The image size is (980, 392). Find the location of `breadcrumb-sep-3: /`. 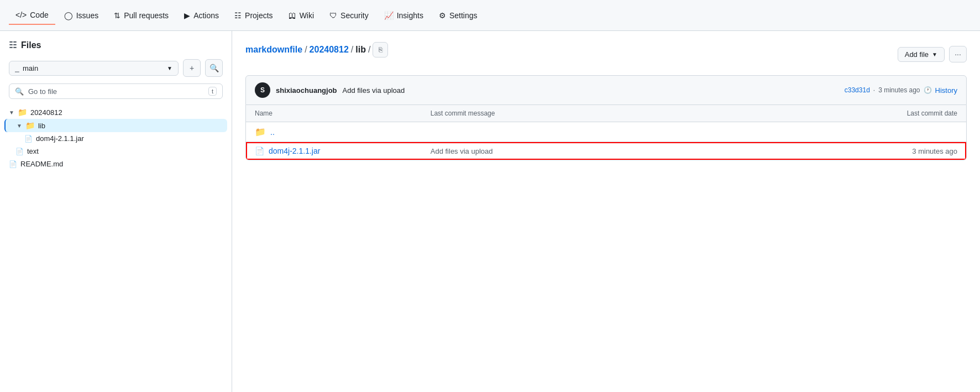

breadcrumb-sep-3: / is located at coordinates (369, 50).